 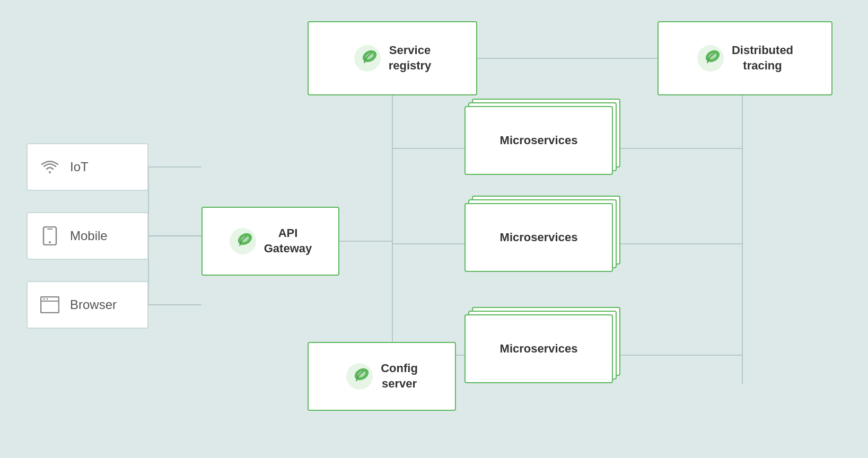 What do you see at coordinates (87, 167) in the screenshot?
I see `iot-box: IoT` at bounding box center [87, 167].